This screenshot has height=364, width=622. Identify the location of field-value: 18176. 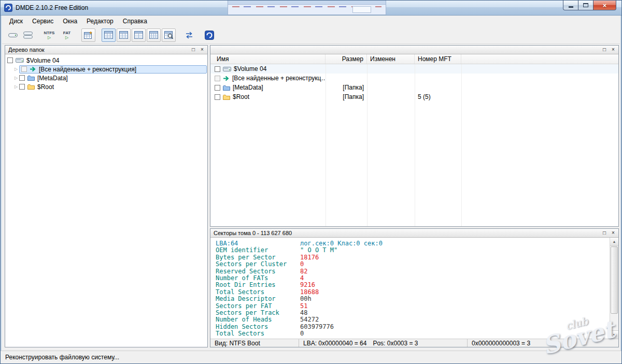
(309, 257).